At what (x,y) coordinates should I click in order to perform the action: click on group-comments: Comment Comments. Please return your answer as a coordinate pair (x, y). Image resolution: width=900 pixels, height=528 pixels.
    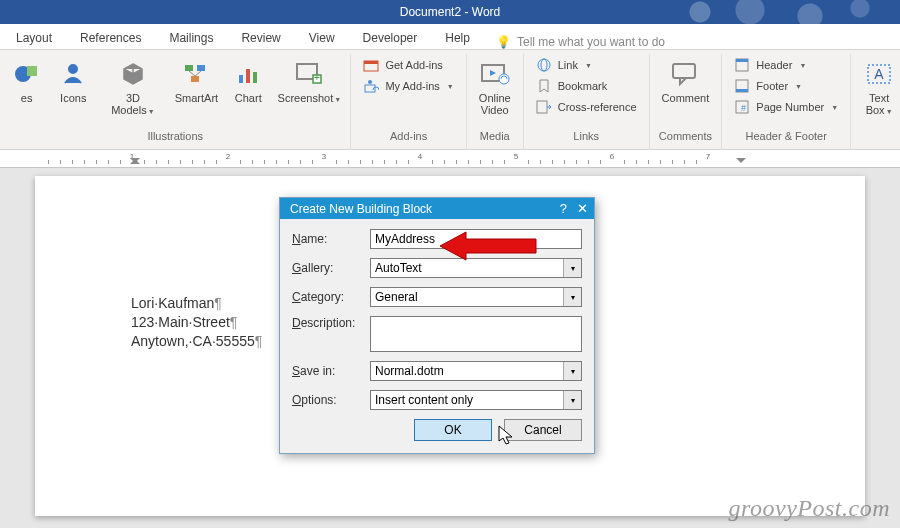
    Looking at the image, I should click on (686, 102).